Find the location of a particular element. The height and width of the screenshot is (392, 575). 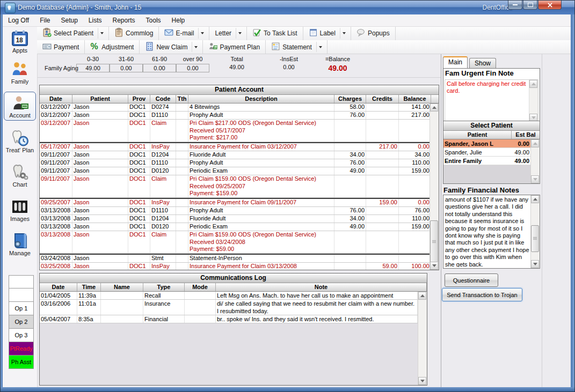

select-patient-row-spander-jason-l: Spander, Jason L0.00 is located at coordinates (487, 144).